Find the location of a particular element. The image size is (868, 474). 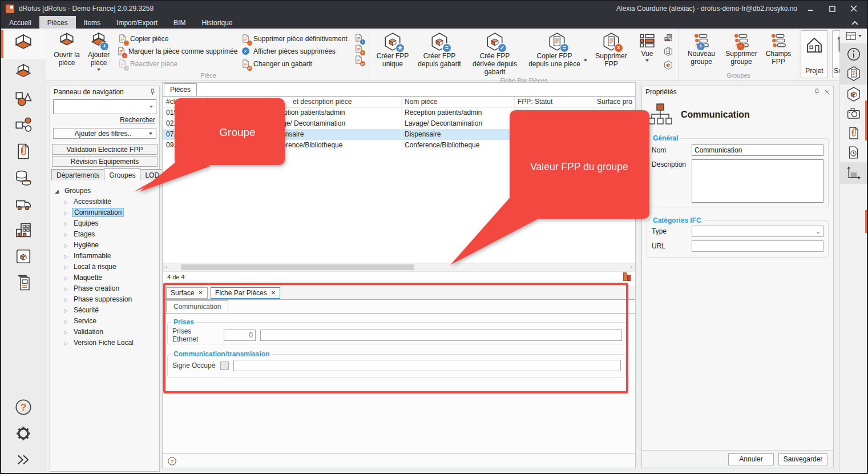

tree-item-service: Service is located at coordinates (106, 321).